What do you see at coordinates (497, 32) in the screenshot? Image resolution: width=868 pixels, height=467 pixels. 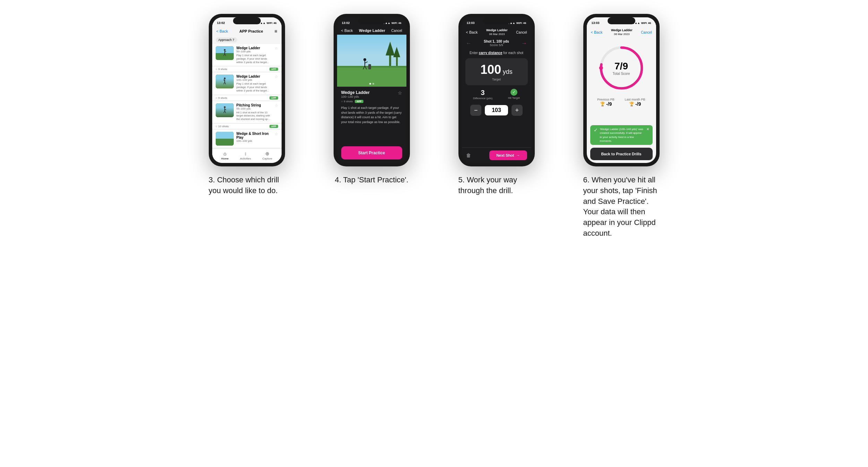 I see `phone3-nav-title: Wedge Ladder 06 Mar 2023` at bounding box center [497, 32].